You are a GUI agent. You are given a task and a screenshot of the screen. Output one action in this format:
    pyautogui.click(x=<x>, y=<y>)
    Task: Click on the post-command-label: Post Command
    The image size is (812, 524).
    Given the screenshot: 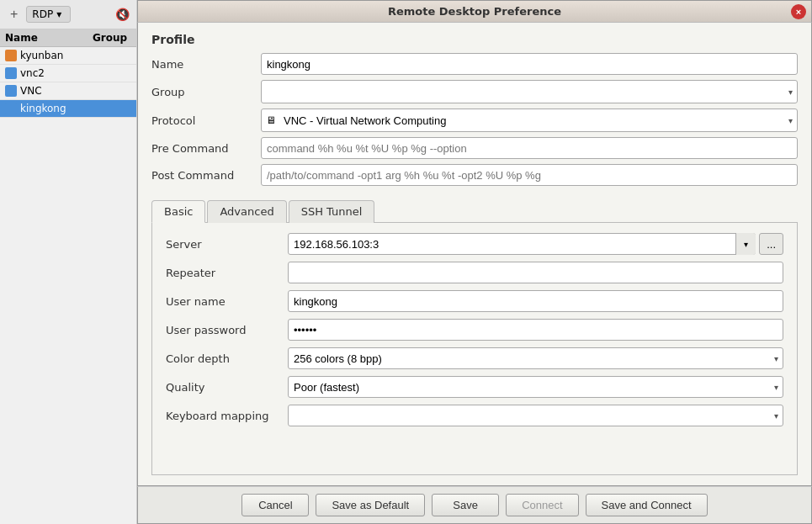 What is the action you would take?
    pyautogui.click(x=206, y=175)
    